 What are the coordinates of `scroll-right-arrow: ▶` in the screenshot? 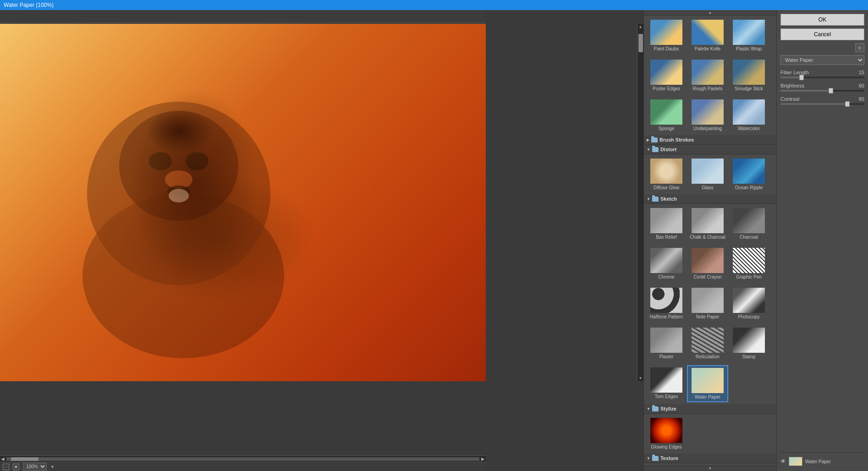 It's located at (483, 459).